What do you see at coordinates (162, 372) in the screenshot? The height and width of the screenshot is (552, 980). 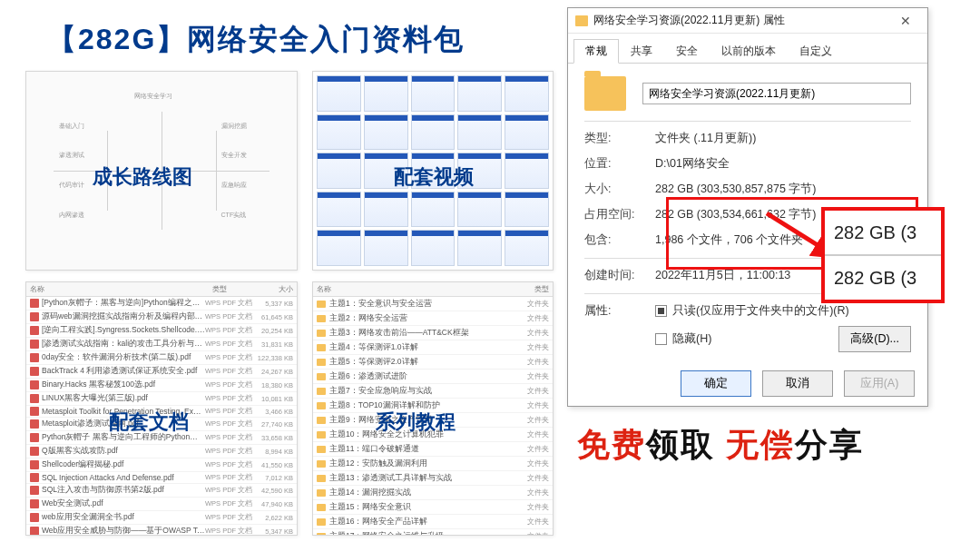 I see `file-row: BackTrack 4 利用渗透测试保证系统安全.pdfWPS PDF 文档24…` at bounding box center [162, 372].